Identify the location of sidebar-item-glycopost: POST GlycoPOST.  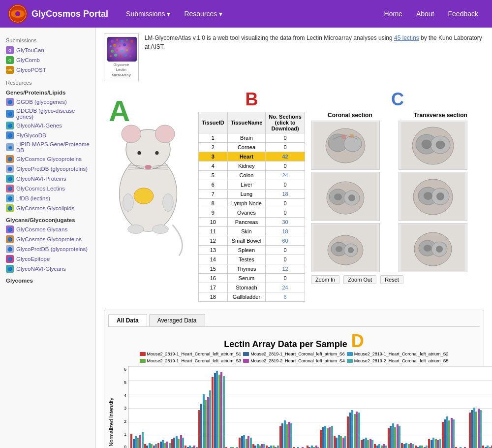
(48, 70).